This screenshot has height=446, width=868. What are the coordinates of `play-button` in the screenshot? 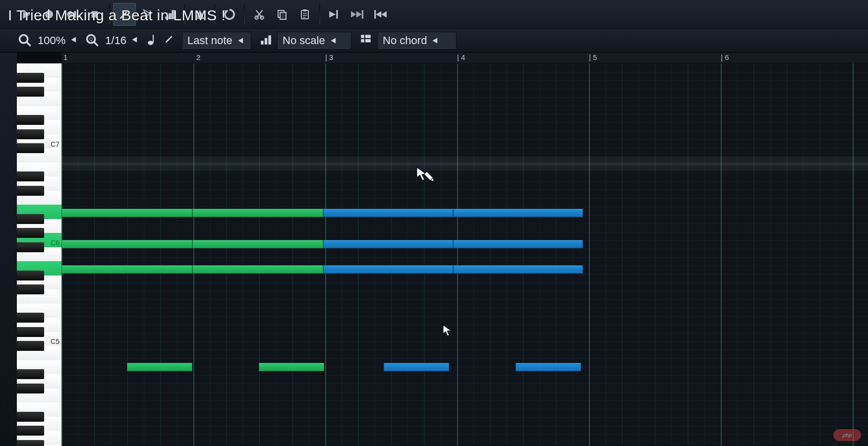 It's located at (26, 14).